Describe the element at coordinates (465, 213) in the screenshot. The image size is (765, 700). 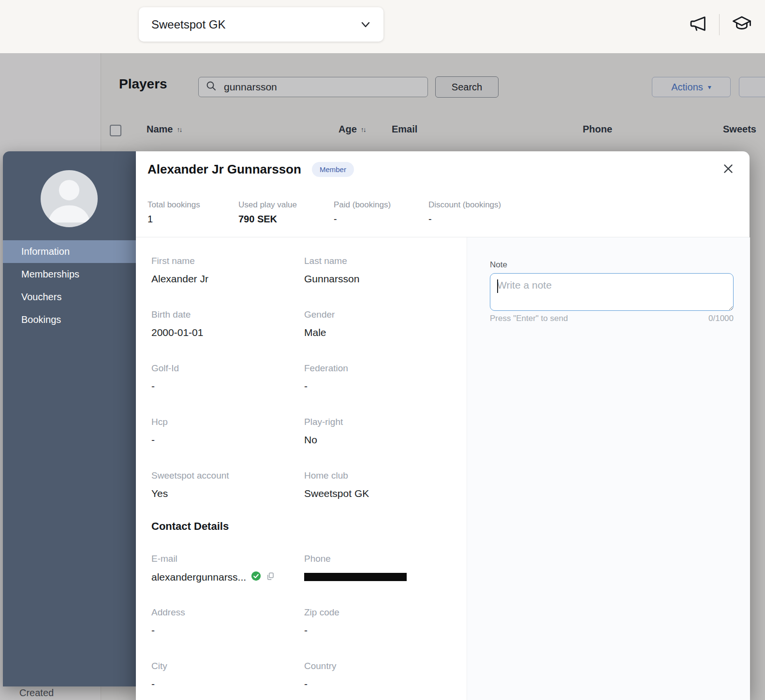
I see `stat-discount-bookings: Discount (bookings) -` at that location.